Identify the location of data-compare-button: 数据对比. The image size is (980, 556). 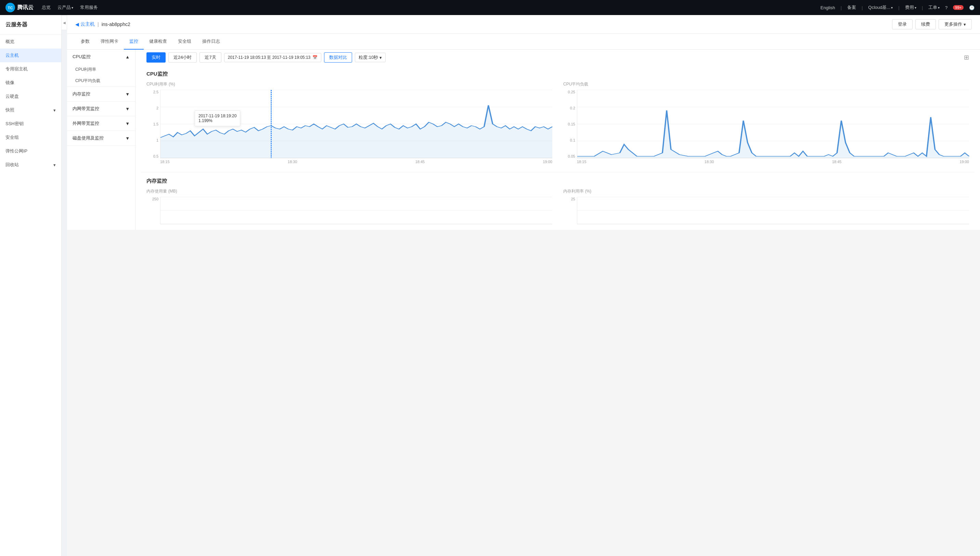
(338, 57).